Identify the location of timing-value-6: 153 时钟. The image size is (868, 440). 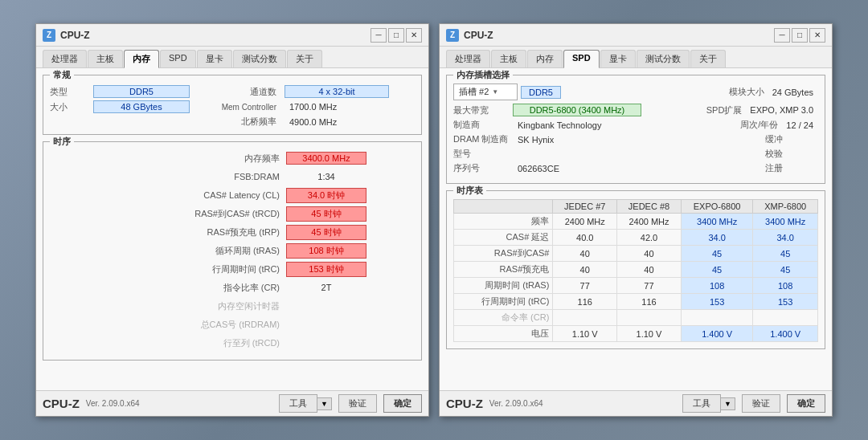
(326, 270).